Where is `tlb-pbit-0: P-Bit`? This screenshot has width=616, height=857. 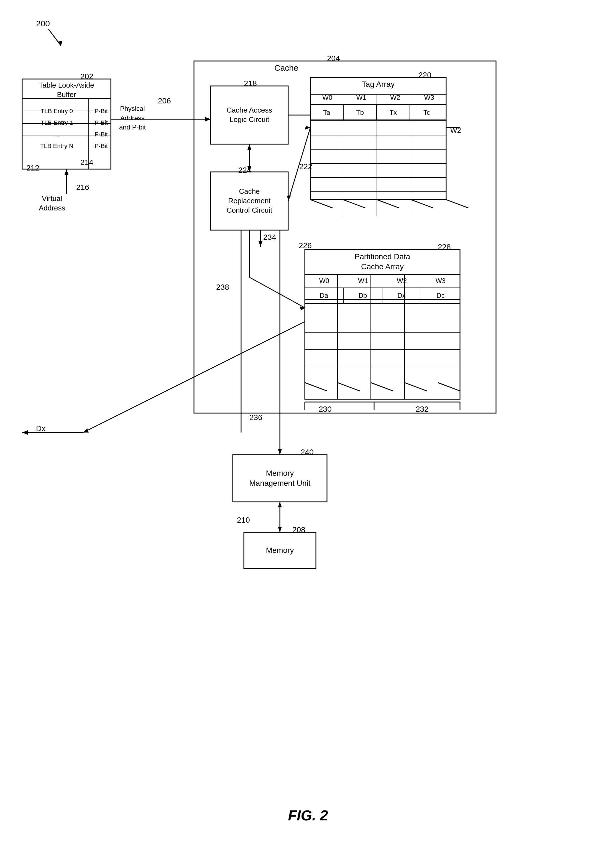
tlb-pbit-0: P-Bit is located at coordinates (101, 111).